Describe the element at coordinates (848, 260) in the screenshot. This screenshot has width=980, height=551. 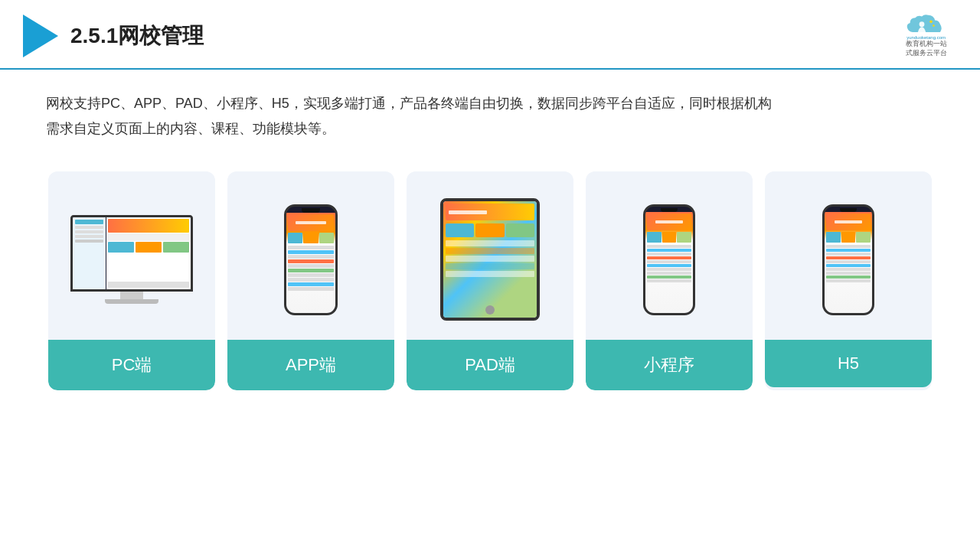
I see `h5-phone-mock` at that location.